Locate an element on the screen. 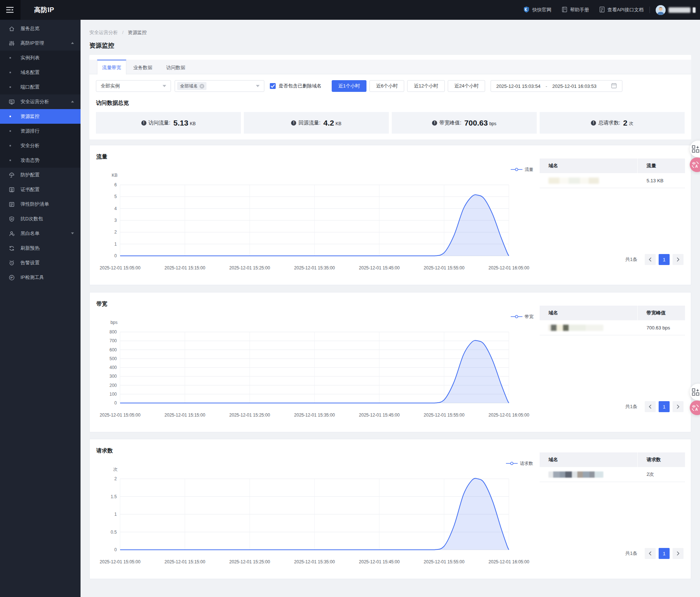 The width and height of the screenshot is (700, 597). sidebar-item-ip-check-tool: IPIP检测工具 is located at coordinates (40, 277).